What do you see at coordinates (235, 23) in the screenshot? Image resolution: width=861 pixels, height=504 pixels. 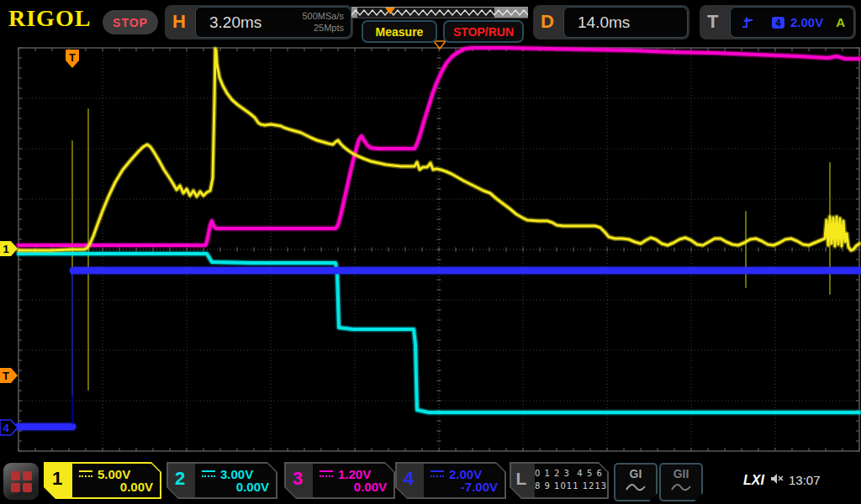 I see `timebase-value: 3.20ms` at bounding box center [235, 23].